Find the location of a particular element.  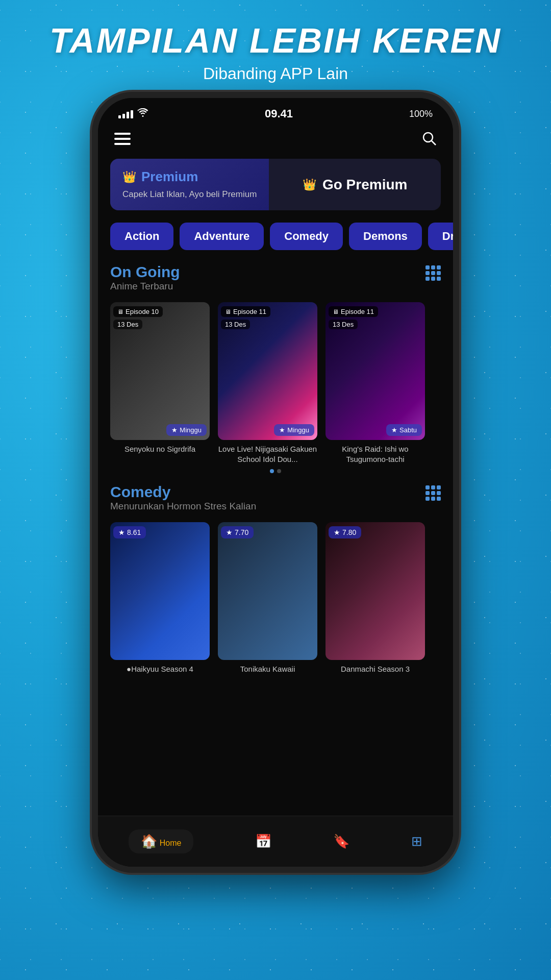

genre-tab-drama: Drama is located at coordinates (441, 236).